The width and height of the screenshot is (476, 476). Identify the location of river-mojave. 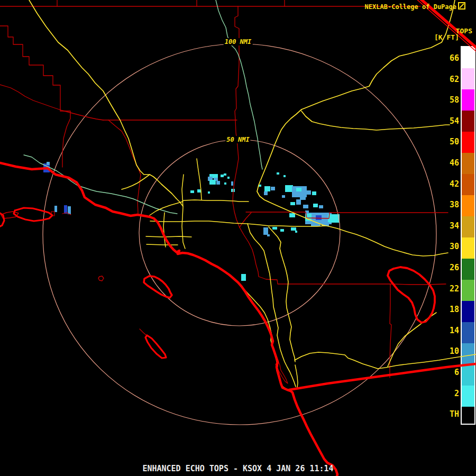
(239, 85).